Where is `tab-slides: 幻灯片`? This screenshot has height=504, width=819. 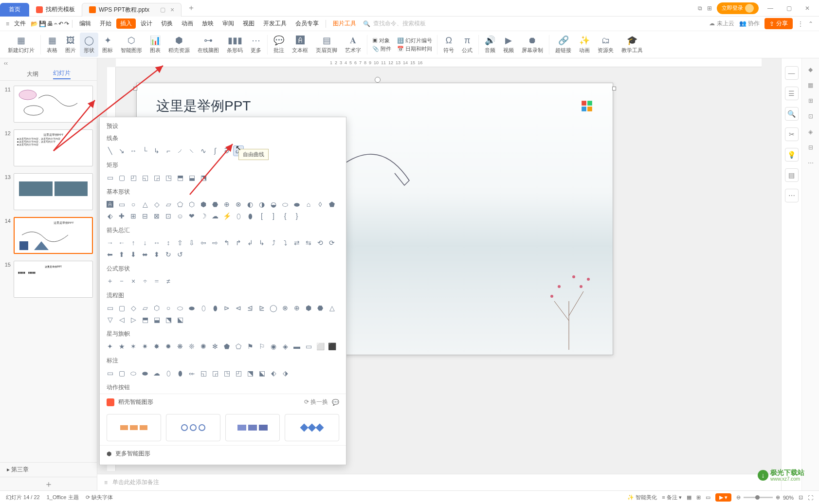
tab-slides: 幻灯片 is located at coordinates (62, 74).